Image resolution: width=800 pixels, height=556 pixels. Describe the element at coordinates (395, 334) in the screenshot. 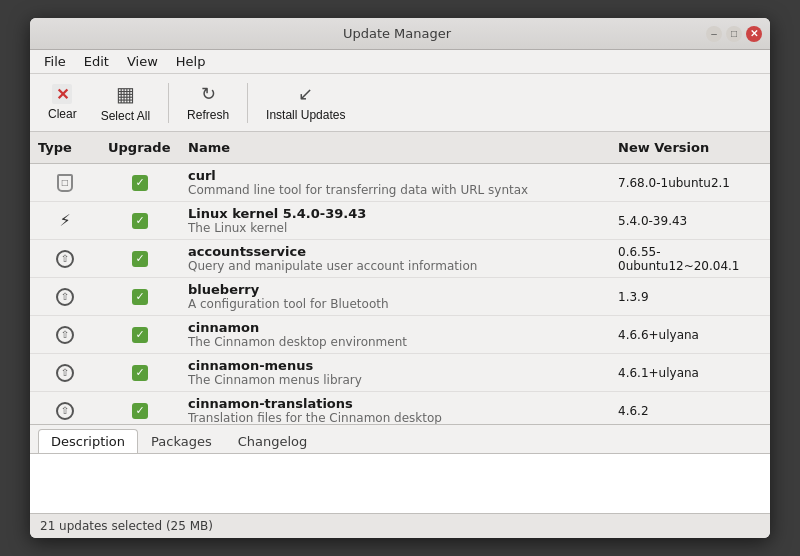

I see `name-cell: cinnamon The Cinnamon desktop environmen…` at that location.